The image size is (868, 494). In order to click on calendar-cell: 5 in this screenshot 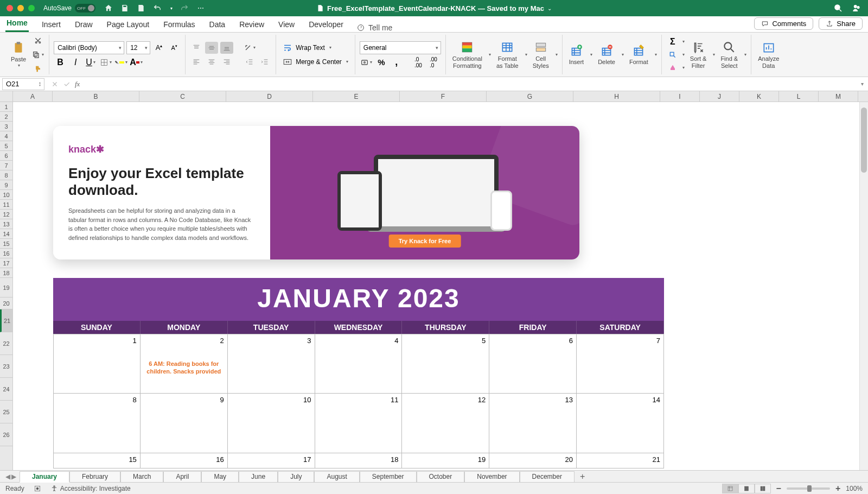, I will do `click(446, 364)`.